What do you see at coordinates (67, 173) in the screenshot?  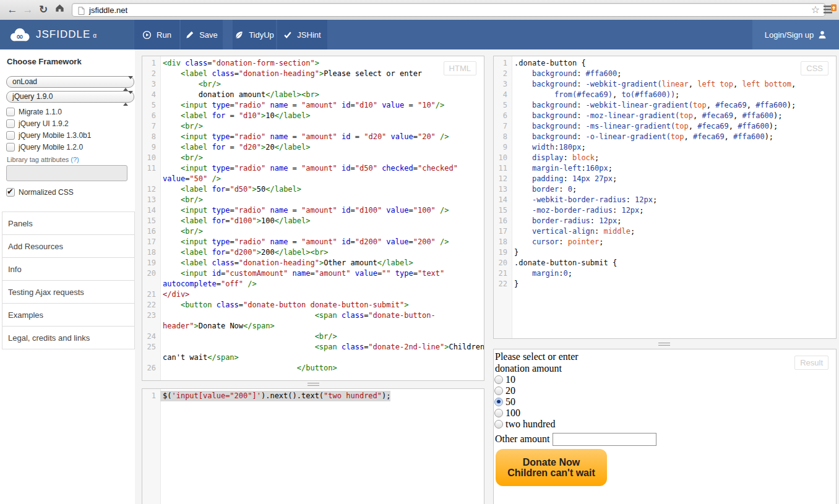 I see `library-tag-attributes-input` at bounding box center [67, 173].